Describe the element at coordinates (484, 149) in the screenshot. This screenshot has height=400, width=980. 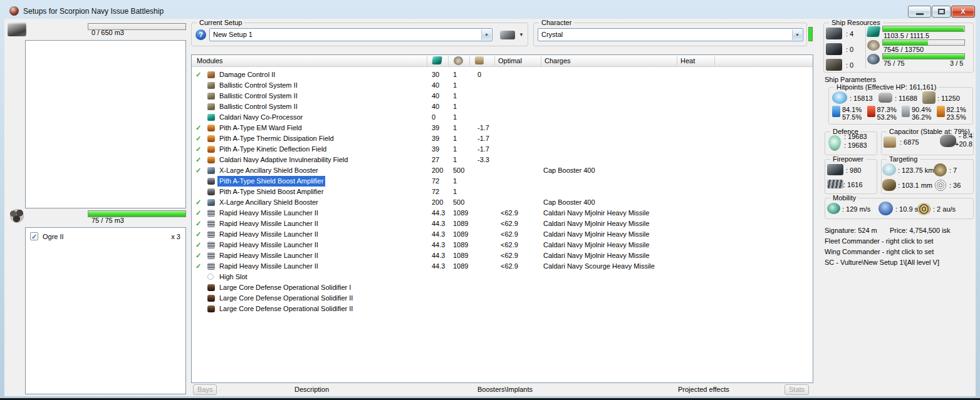
I see `module-cap-use: -1.7` at that location.